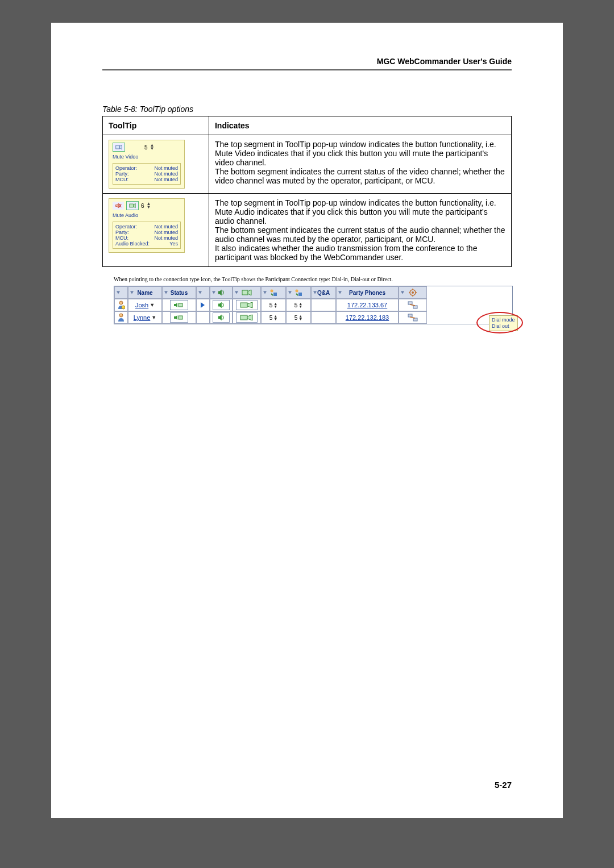 The width and height of the screenshot is (614, 868). Describe the element at coordinates (313, 305) in the screenshot. I see `participants-grid: Name Status Q&A Party Phones` at that location.